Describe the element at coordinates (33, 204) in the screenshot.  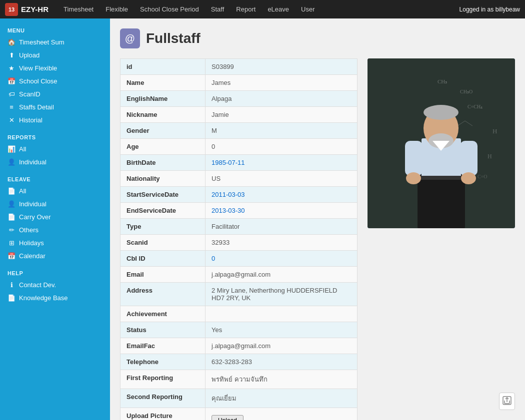
I see `sidebar-label-eleave-individual: Individual` at that location.